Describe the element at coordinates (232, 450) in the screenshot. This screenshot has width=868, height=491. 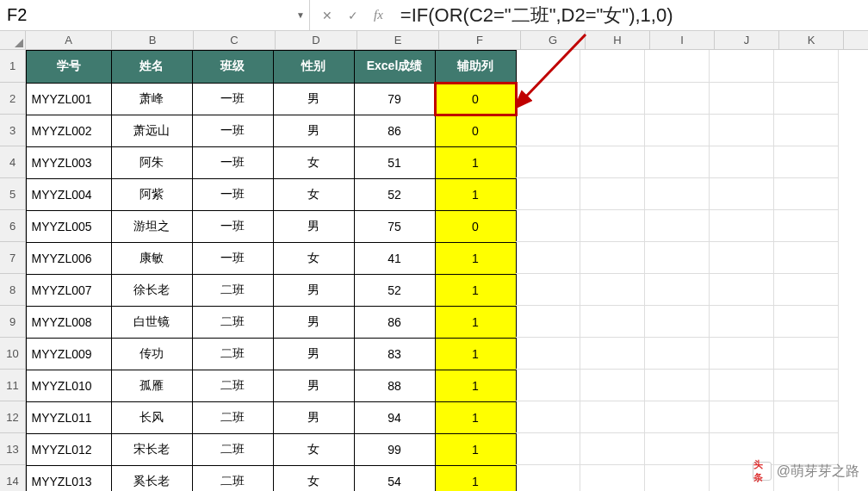
I see `cell: 二班` at that location.